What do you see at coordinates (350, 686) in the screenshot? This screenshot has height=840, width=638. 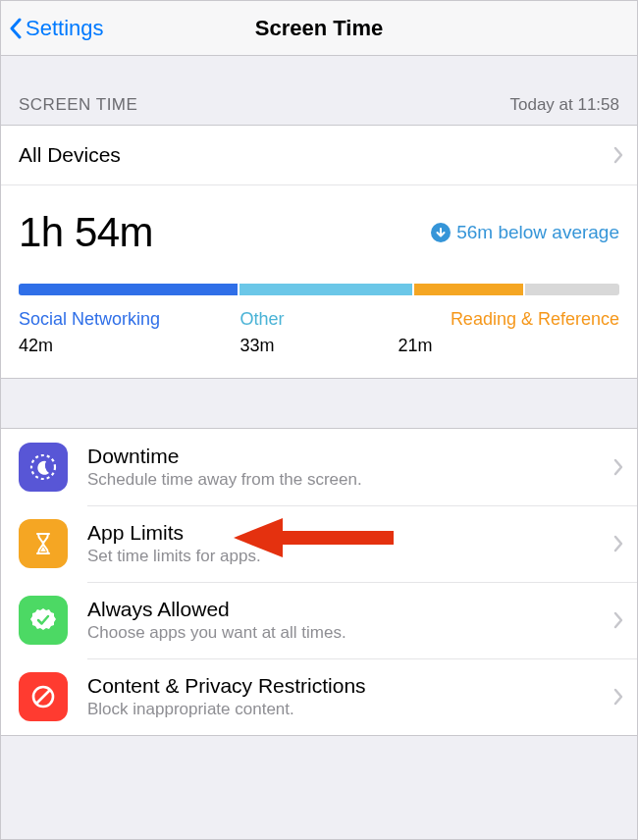 I see `row-title: Content & Privacy Restrictions` at bounding box center [350, 686].